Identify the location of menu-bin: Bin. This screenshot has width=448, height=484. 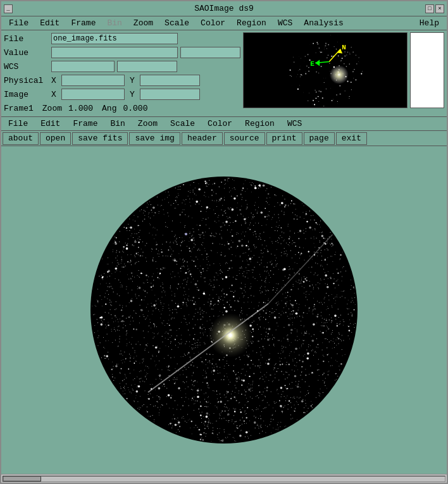
(114, 23).